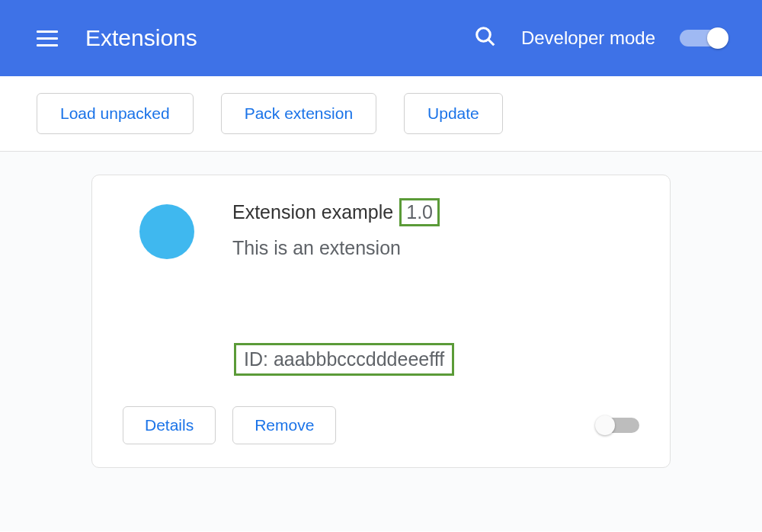 The width and height of the screenshot is (762, 532). What do you see at coordinates (115, 114) in the screenshot?
I see `load-unpacked-button: Load unpacked` at bounding box center [115, 114].